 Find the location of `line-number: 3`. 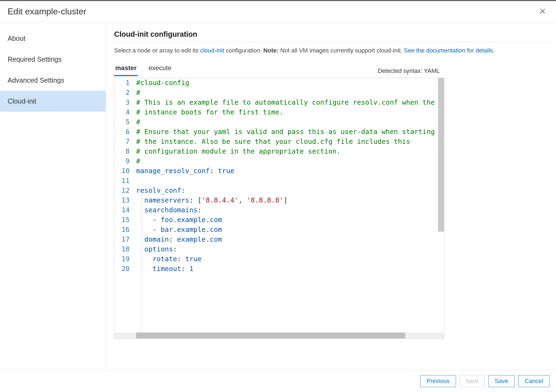

line-number: 3 is located at coordinates (122, 102).